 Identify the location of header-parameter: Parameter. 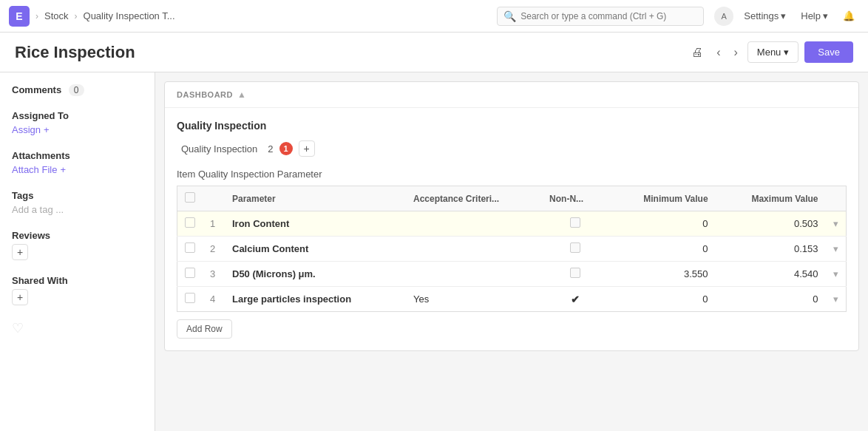
(315, 199).